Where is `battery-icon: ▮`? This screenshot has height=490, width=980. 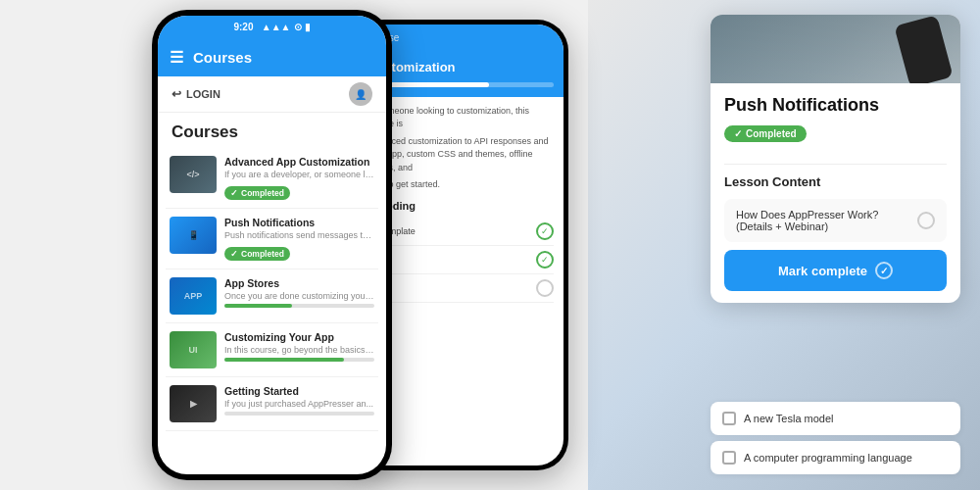 battery-icon: ▮ is located at coordinates (308, 27).